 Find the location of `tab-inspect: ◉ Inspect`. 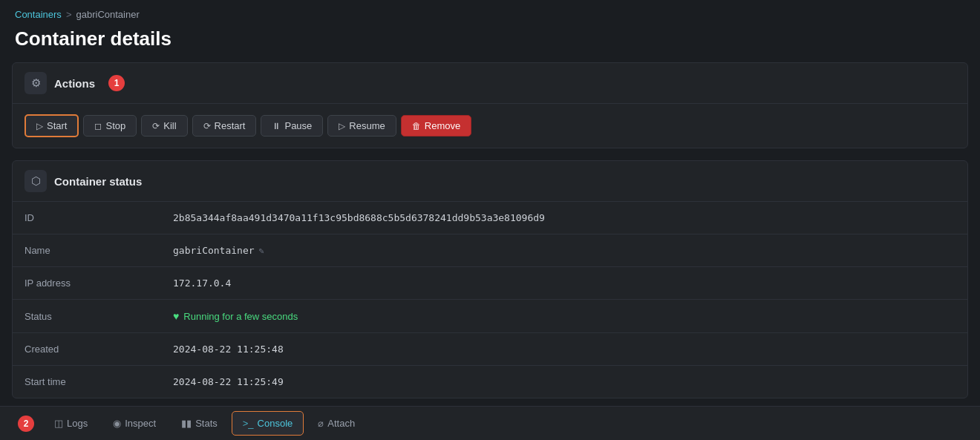

tab-inspect: ◉ Inspect is located at coordinates (134, 423).